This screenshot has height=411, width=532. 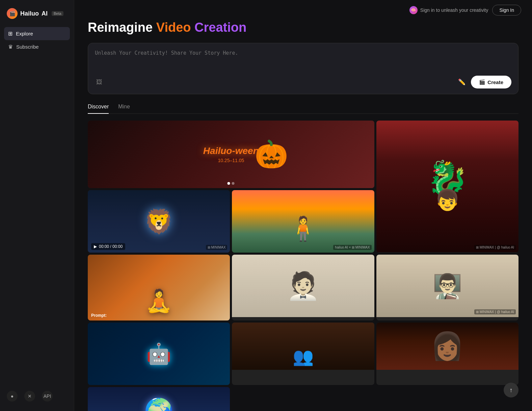 I want to click on signin-button: Sign In, so click(x=507, y=10).